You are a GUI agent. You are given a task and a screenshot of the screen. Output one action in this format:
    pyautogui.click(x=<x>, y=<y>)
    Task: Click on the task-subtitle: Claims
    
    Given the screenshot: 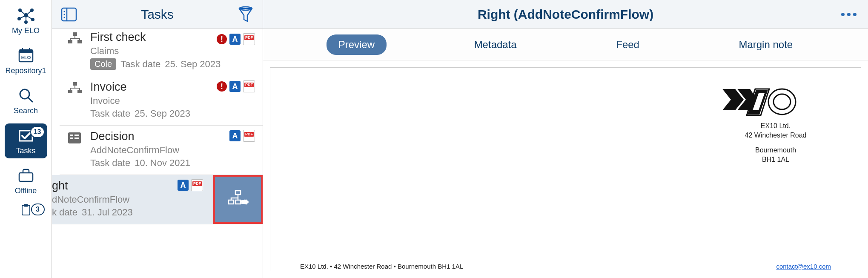 What is the action you would take?
    pyautogui.click(x=173, y=51)
    